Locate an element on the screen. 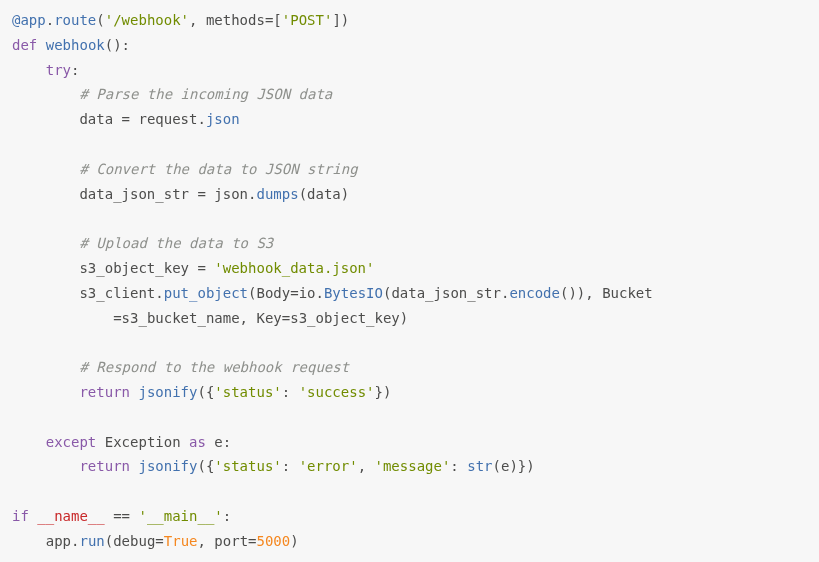  if-keyword: if is located at coordinates (20, 516).